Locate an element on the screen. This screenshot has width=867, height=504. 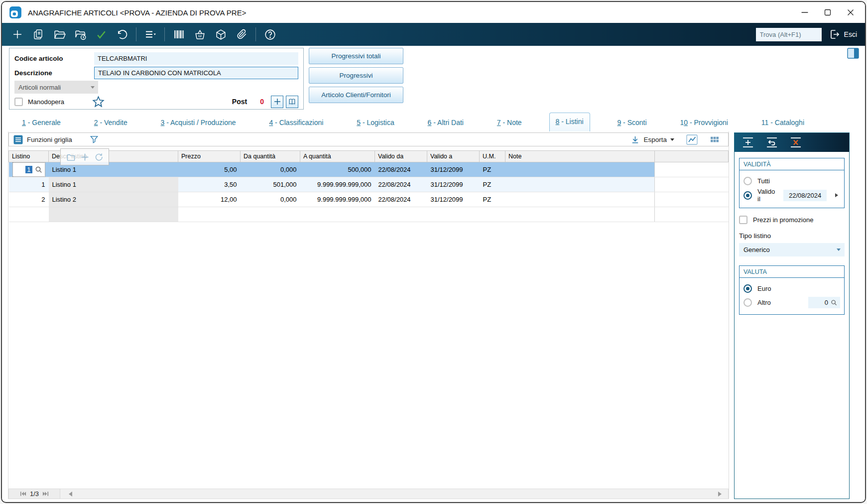
attachment-button is located at coordinates (242, 34).